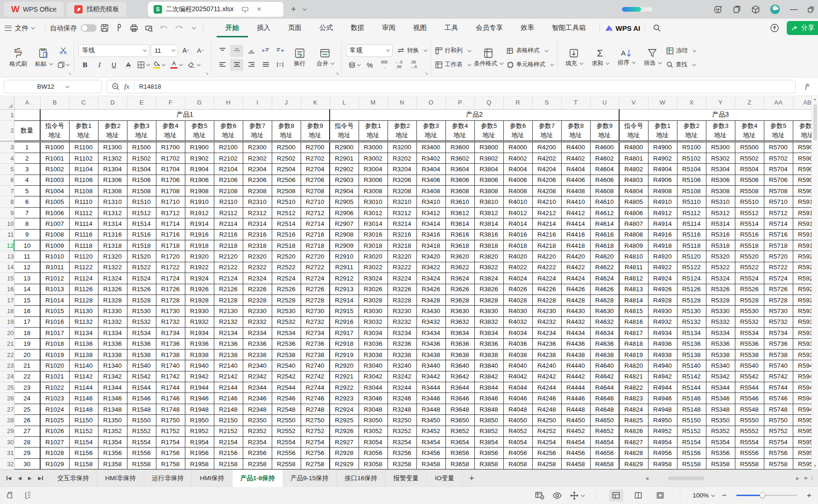  I want to click on cell: R3806, so click(489, 180).